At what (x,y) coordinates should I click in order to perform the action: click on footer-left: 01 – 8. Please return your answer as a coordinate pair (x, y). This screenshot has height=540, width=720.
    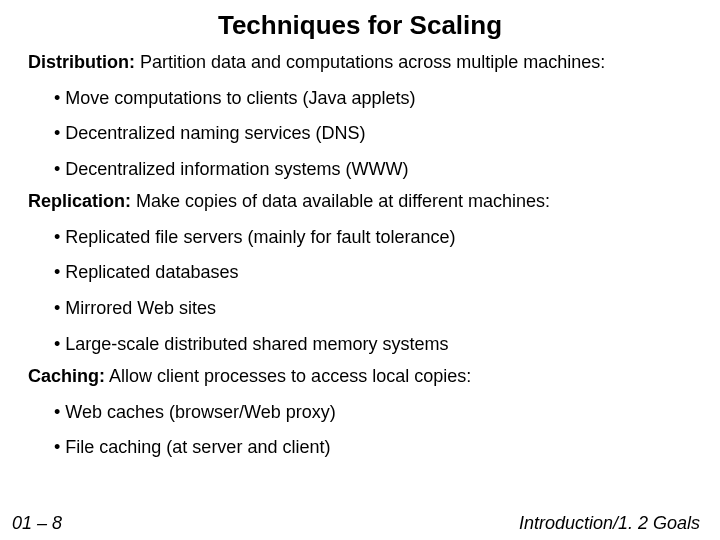
    Looking at the image, I should click on (37, 524).